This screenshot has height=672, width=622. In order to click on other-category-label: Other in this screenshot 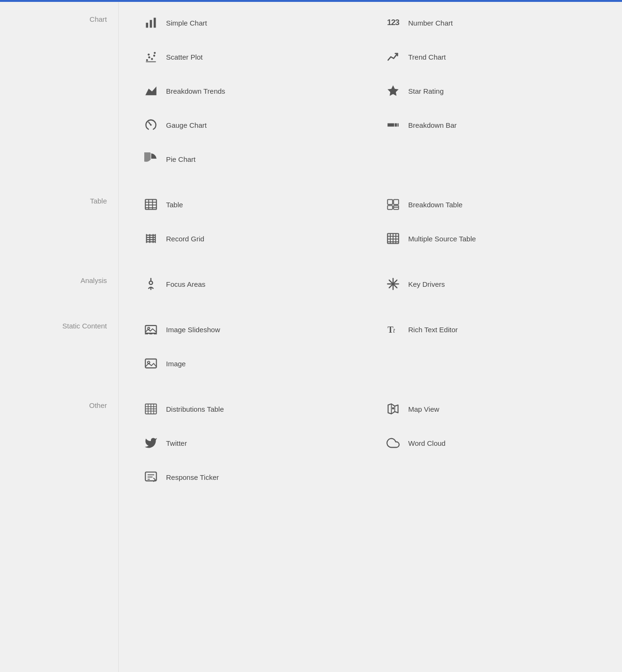, I will do `click(98, 537)`.